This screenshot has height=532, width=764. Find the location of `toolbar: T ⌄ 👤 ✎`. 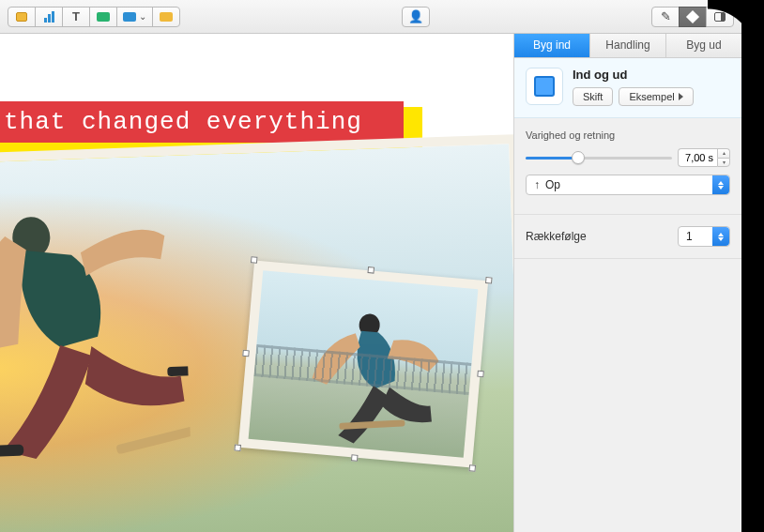

toolbar: T ⌄ 👤 ✎ is located at coordinates (371, 17).